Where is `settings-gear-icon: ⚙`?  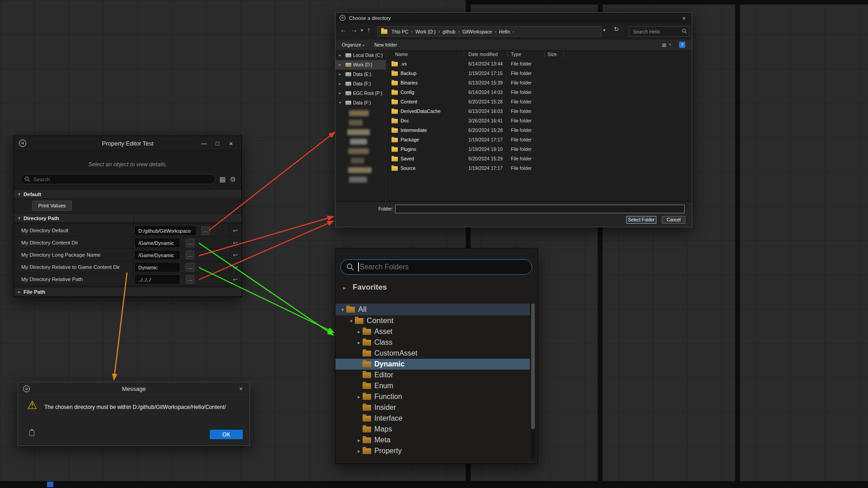
settings-gear-icon: ⚙ is located at coordinates (233, 179).